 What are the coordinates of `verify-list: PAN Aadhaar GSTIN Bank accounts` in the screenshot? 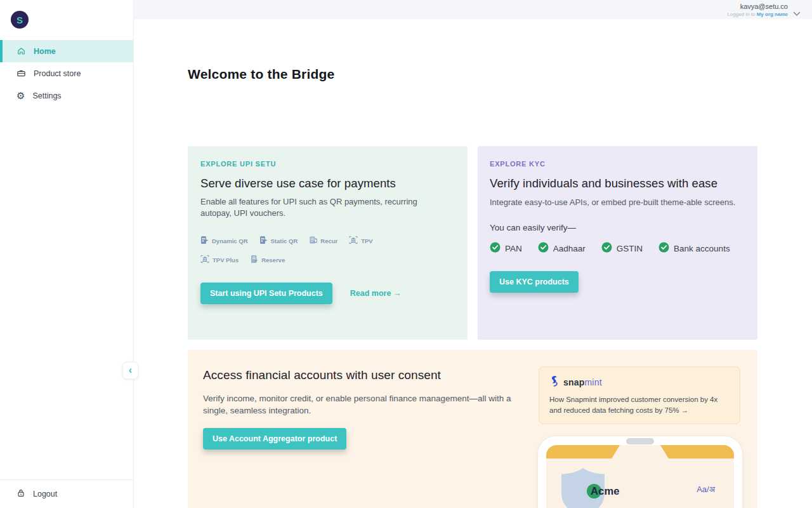 It's located at (618, 248).